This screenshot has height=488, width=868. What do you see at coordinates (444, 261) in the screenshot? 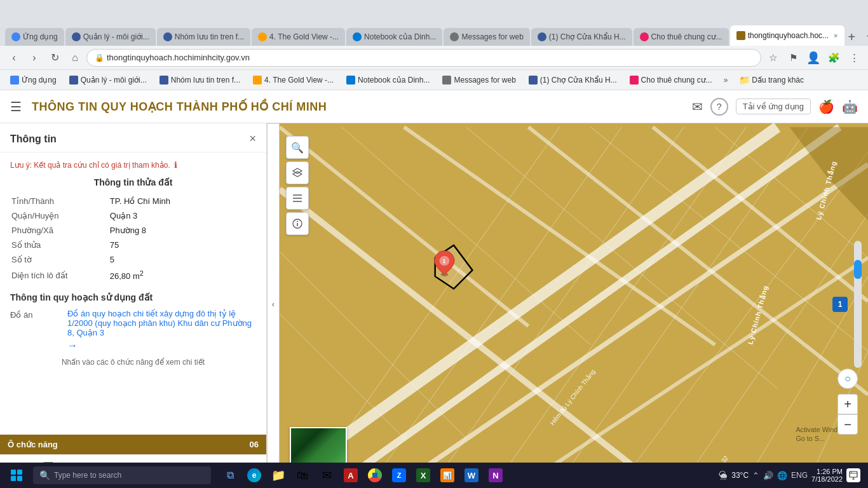
I see `svg-text: 1` at bounding box center [444, 261].